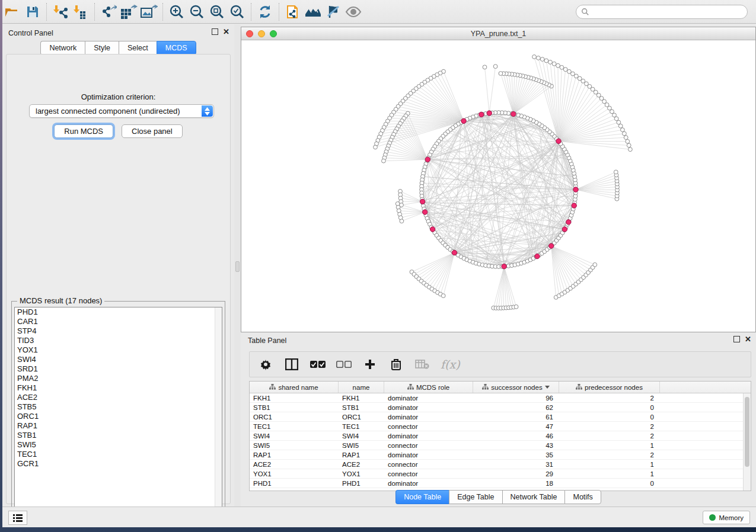 The height and width of the screenshot is (532, 756). I want to click on mcds-result-item: ACE2, so click(119, 398).